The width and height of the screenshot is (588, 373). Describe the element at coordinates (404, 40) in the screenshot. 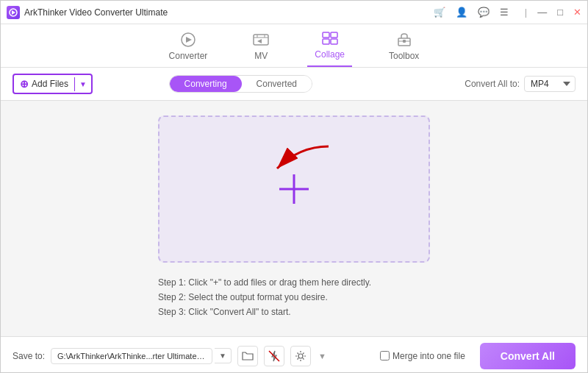

I see `toolbox-icon` at that location.